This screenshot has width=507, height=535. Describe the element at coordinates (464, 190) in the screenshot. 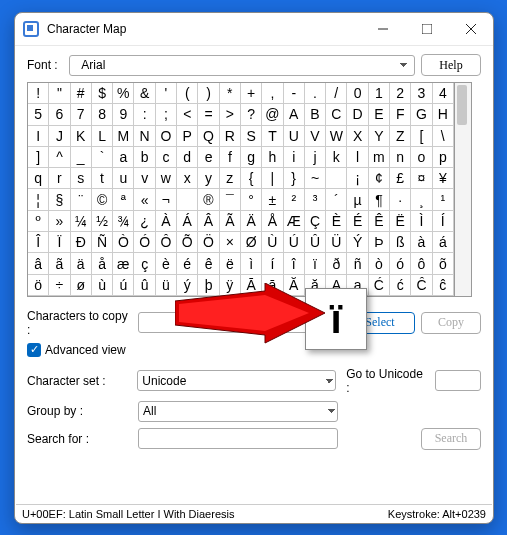

I see `grid-scrollbar` at that location.